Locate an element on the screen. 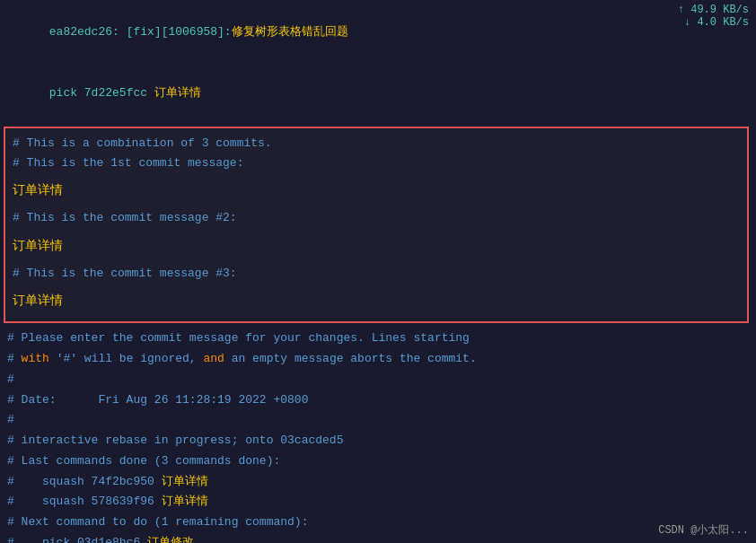 The image size is (756, 543). hb-line-12: 订单详情 is located at coordinates (376, 302).